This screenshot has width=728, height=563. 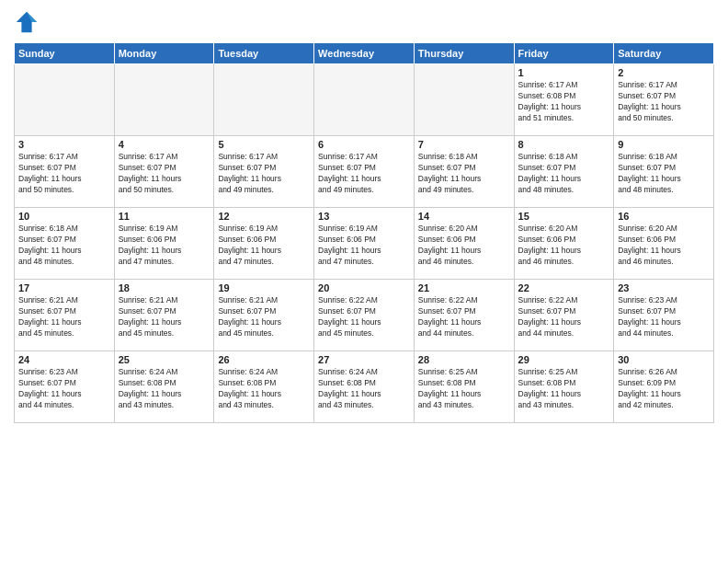 What do you see at coordinates (64, 288) in the screenshot?
I see `day-number: 17` at bounding box center [64, 288].